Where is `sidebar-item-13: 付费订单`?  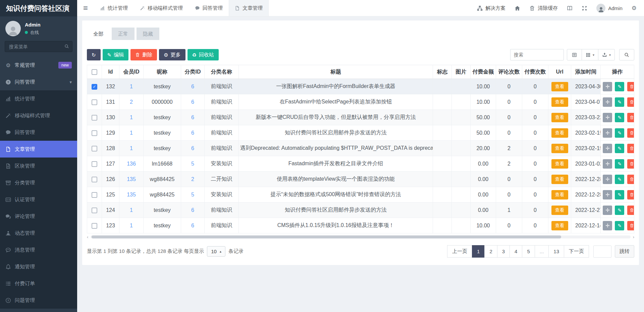 sidebar-item-13: 付费订单 is located at coordinates (39, 283).